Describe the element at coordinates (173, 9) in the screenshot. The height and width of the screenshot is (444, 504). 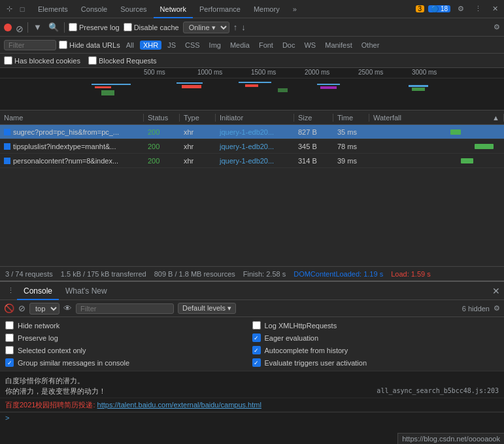
I see `tab-network: Network` at that location.